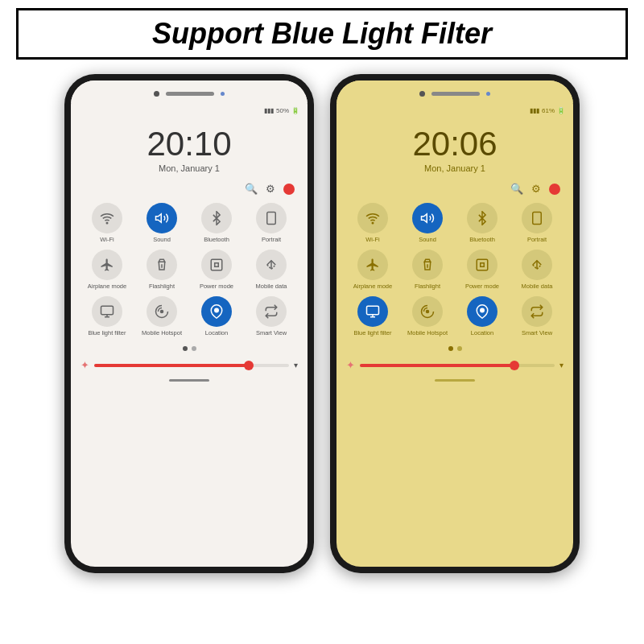 This screenshot has width=644, height=644. What do you see at coordinates (455, 144) in the screenshot?
I see `clock-time-right: 20:06` at bounding box center [455, 144].